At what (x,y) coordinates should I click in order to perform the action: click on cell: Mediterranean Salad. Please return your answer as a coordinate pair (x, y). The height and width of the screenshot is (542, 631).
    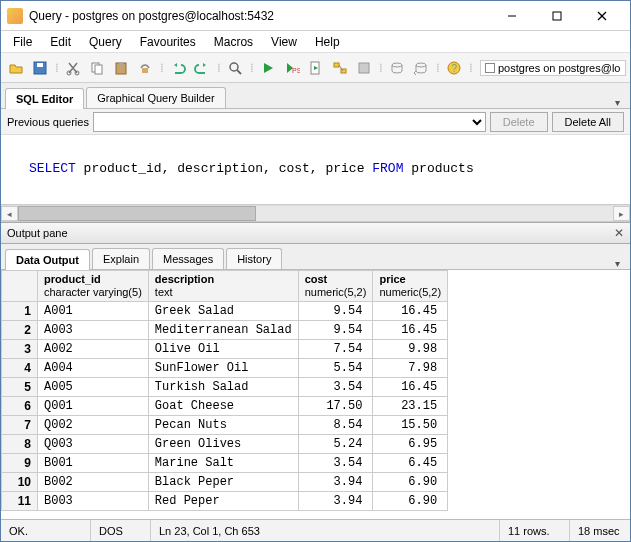
    Looking at the image, I should click on (223, 330).